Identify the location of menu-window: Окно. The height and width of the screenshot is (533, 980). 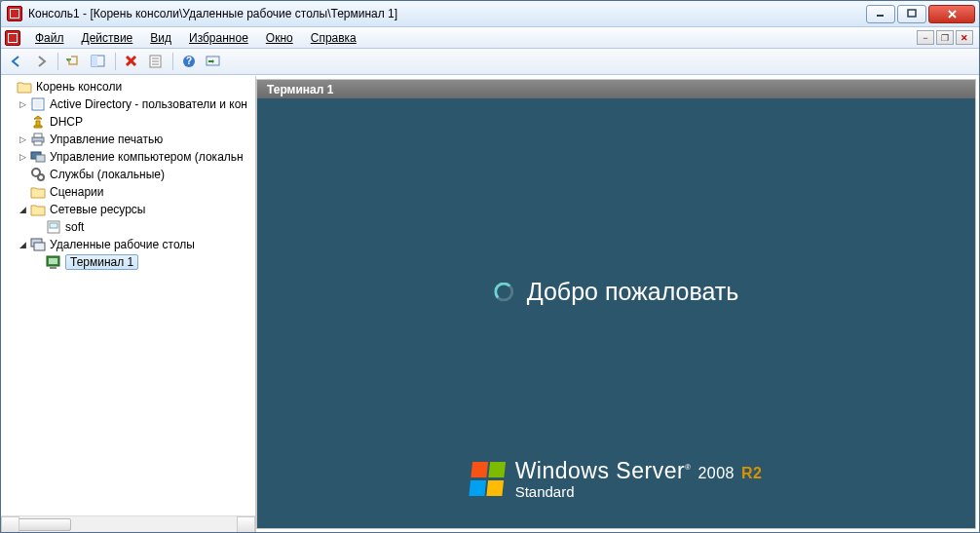
(280, 38).